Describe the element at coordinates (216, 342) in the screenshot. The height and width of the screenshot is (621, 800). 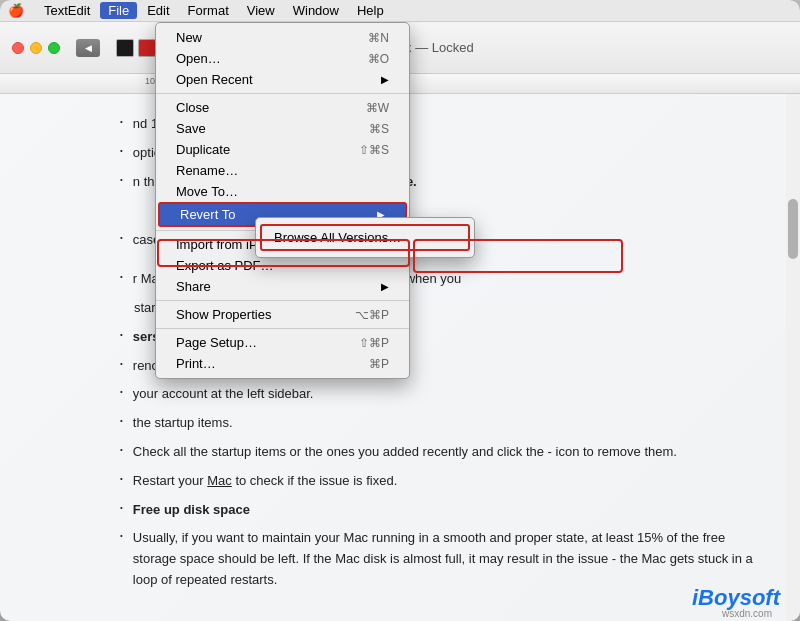
I see `menu-item-page-setup-label: Page Setup…` at that location.